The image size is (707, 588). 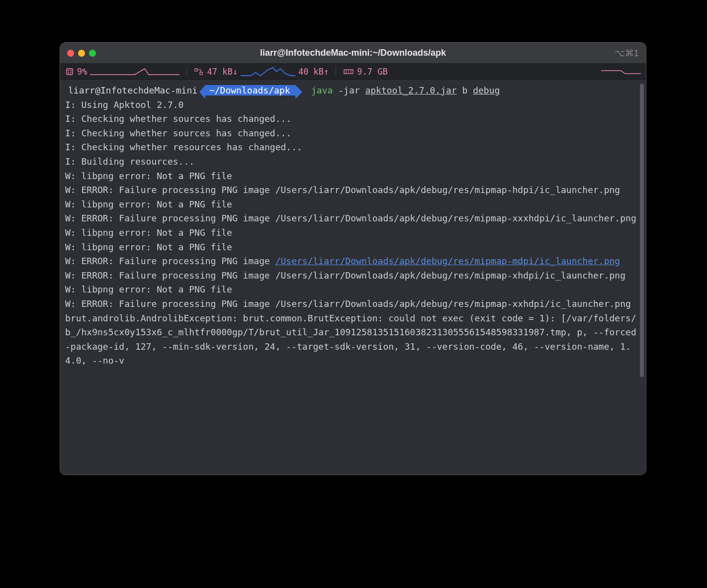 What do you see at coordinates (70, 72) in the screenshot?
I see `cpu-icon` at bounding box center [70, 72].